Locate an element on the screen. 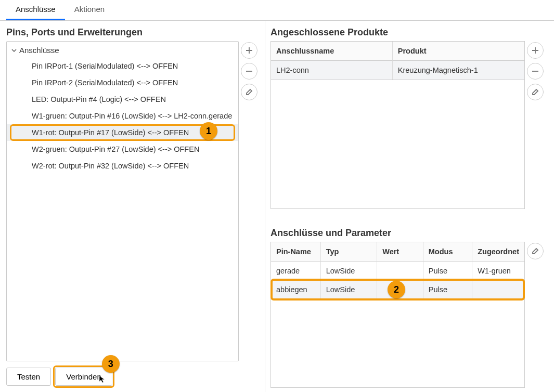  tab-actions: Aktionen is located at coordinates (89, 10).